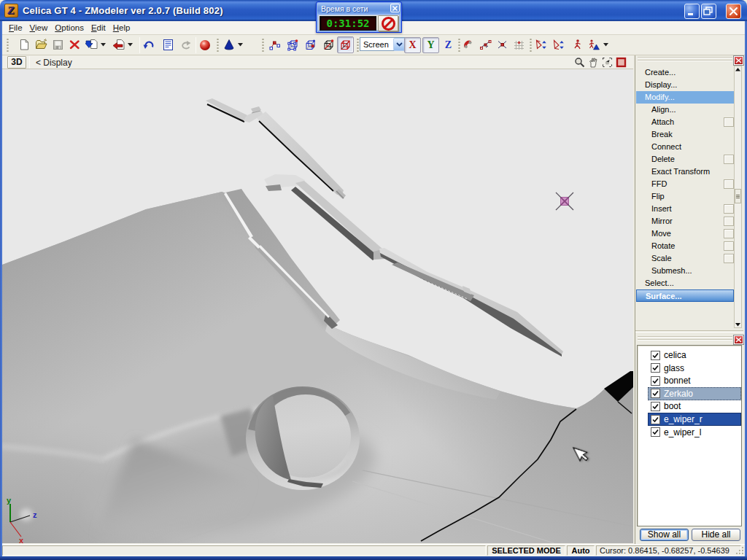 This screenshot has width=747, height=560. I want to click on command-select: Select..., so click(685, 283).